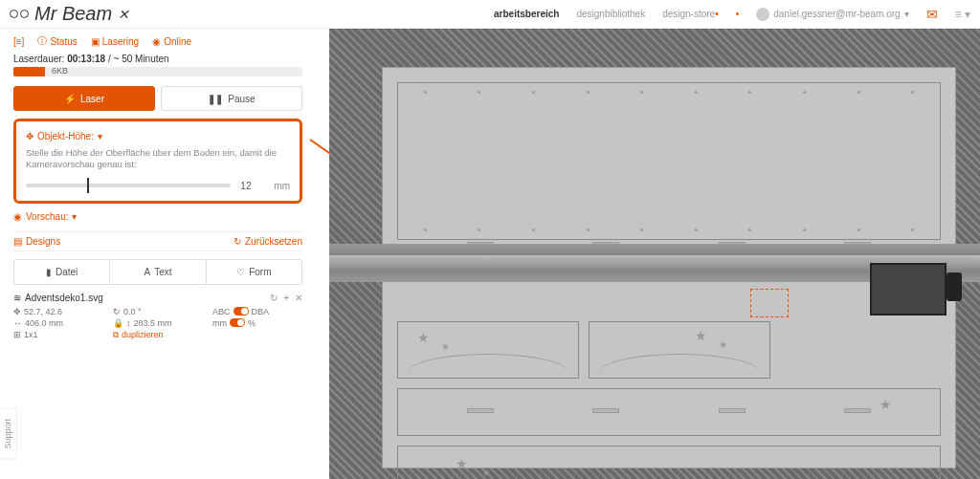 The width and height of the screenshot is (980, 479). I want to click on height-slider-row: 12 mm, so click(158, 185).